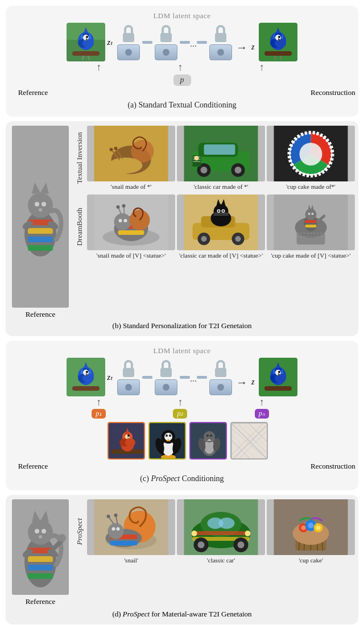  Describe the element at coordinates (110, 378) in the screenshot. I see `zt-label-c: zₜ` at that location.